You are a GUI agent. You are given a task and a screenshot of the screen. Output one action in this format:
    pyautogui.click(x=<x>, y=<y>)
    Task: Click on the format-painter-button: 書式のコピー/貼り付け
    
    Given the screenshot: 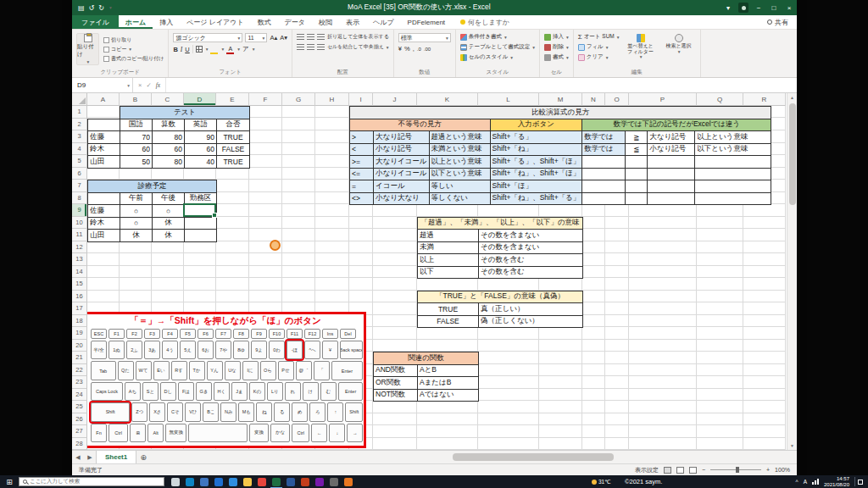 What is the action you would take?
    pyautogui.click(x=134, y=59)
    